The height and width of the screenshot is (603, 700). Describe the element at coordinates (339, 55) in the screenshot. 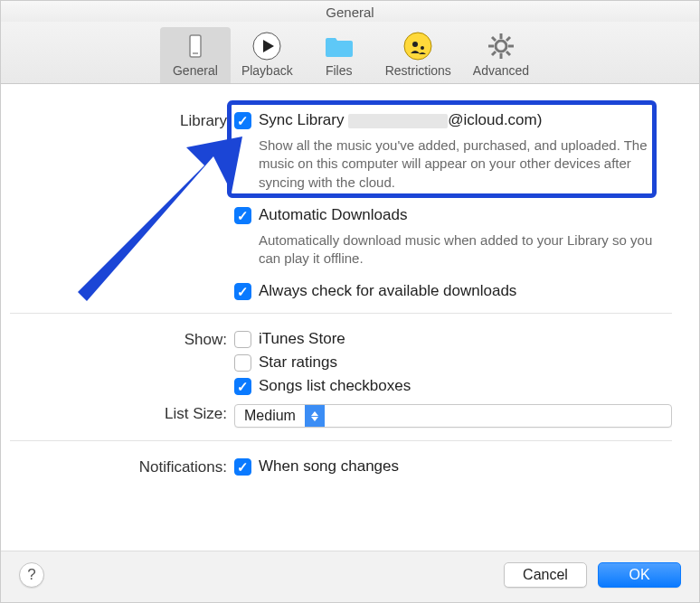

I see `tab-files: Files` at that location.